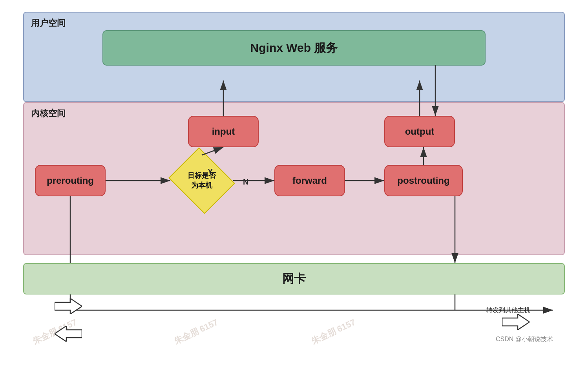 Image resolution: width=588 pixels, height=373 pixels. Describe the element at coordinates (48, 23) in the screenshot. I see `user-space-label: 用户空间` at that location.